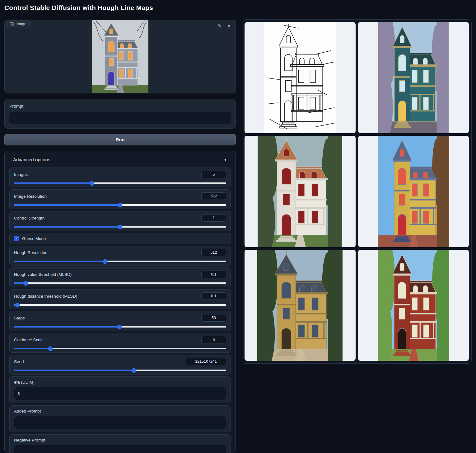 This screenshot has height=453, width=476. I want to click on added-prompt-field: Added Prompt, so click(120, 419).